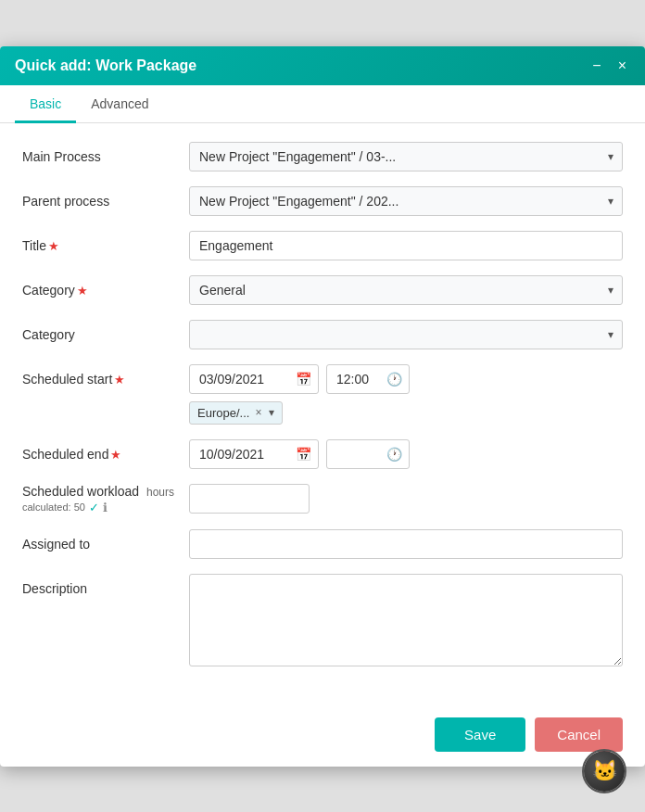 The height and width of the screenshot is (812, 645). I want to click on category1-required-star: ★, so click(82, 291).